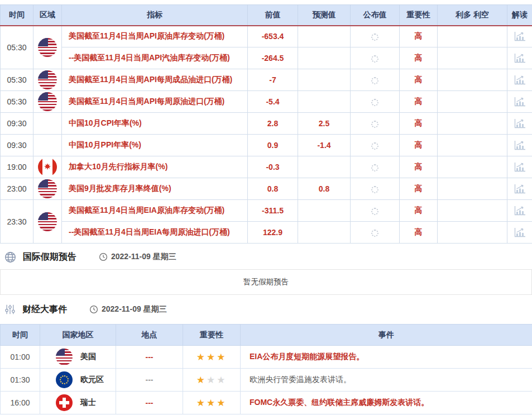 Image resolution: width=532 pixels, height=415 pixels. What do you see at coordinates (146, 36) in the screenshot?
I see `indicator-link: 美国截至11月4日当周API原油库存变动(万桶)` at bounding box center [146, 36].